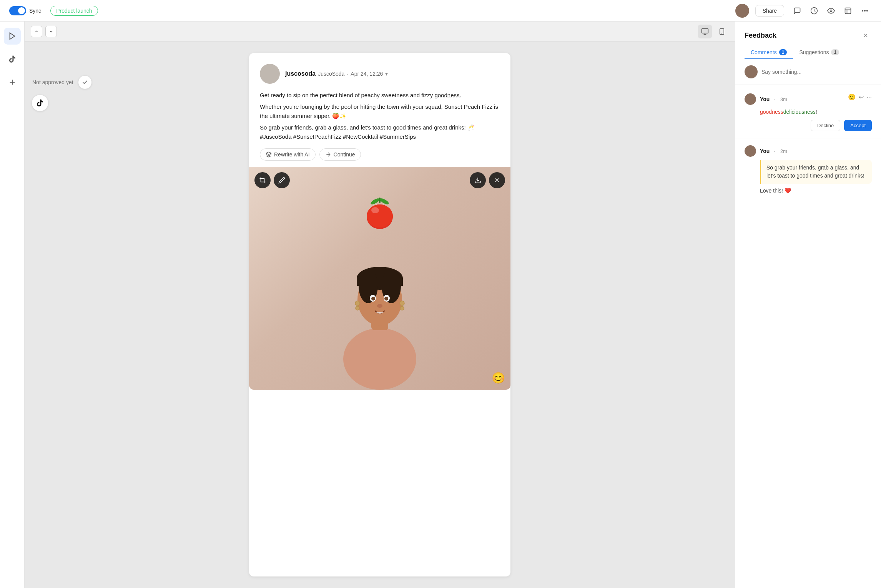  I want to click on edit-btn, so click(282, 180).